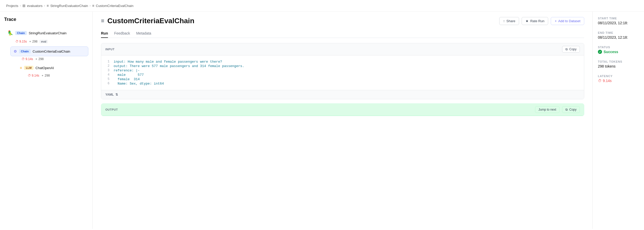 This screenshot has height=230, width=644. What do you see at coordinates (36, 59) in the screenshot?
I see `token-icon-2: ⚬` at bounding box center [36, 59].